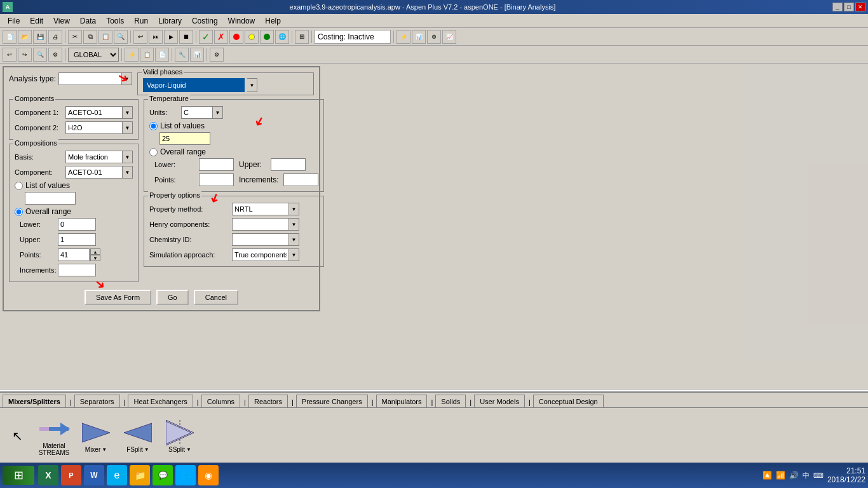  I want to click on temp-overall-radio, so click(154, 152).